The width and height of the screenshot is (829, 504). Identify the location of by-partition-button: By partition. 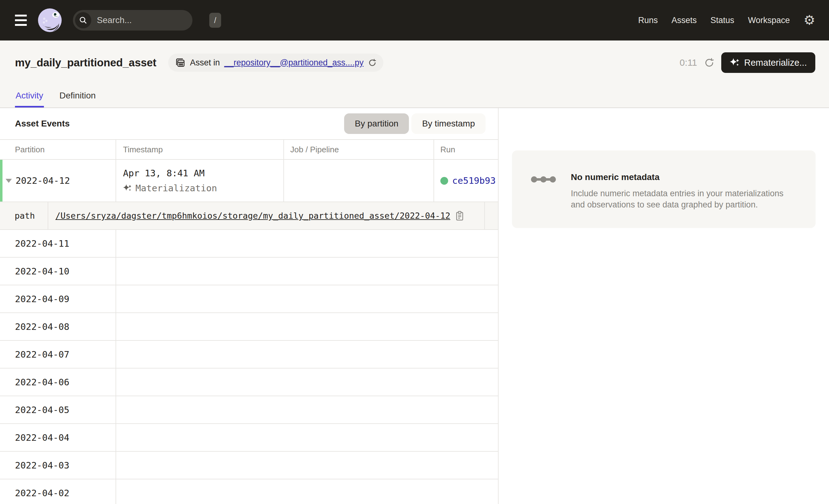
(376, 124).